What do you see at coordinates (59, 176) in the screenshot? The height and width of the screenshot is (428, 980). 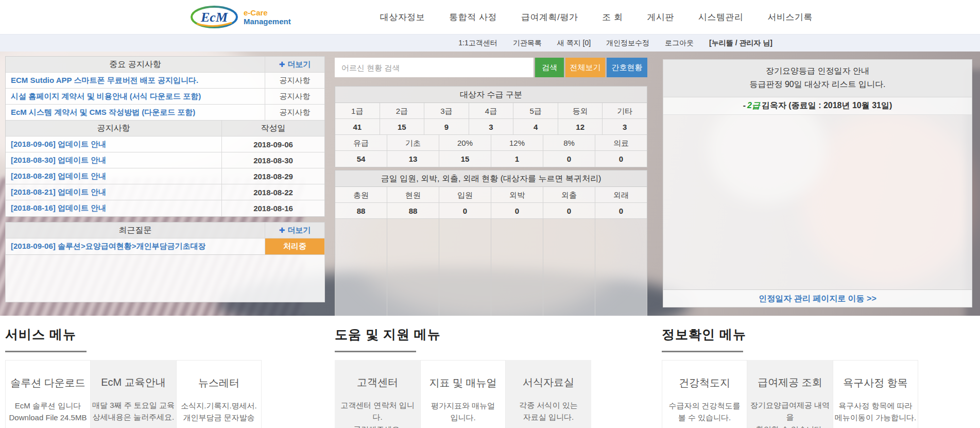 I see `notice-link: [2018-08-28] 업데이트 안내` at bounding box center [59, 176].